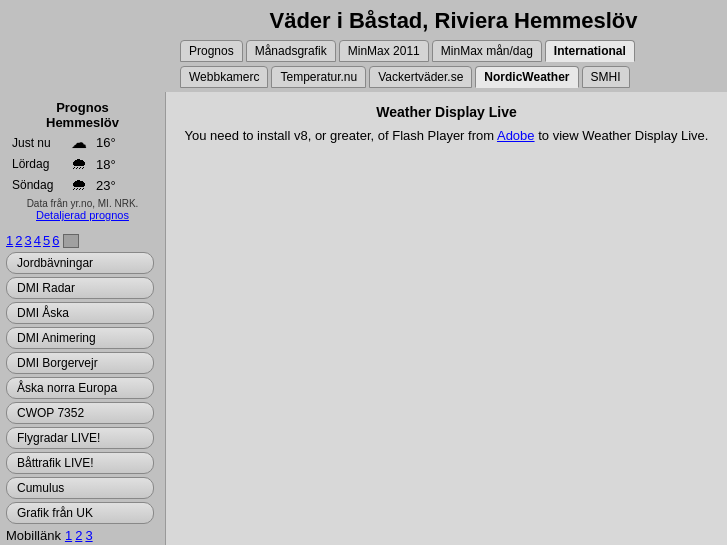 The width and height of the screenshot is (727, 545). I want to click on mobillank-1: 1, so click(68, 536).